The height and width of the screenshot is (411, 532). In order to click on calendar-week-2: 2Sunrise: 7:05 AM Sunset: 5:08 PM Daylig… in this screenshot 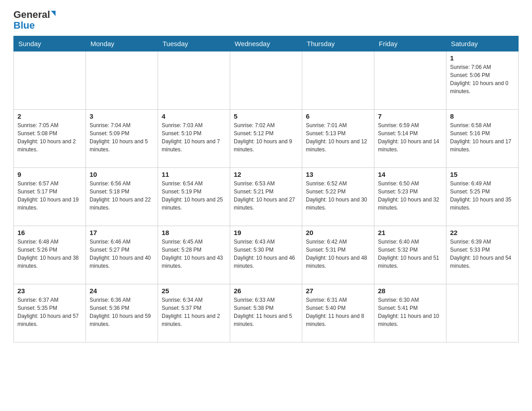, I will do `click(266, 139)`.